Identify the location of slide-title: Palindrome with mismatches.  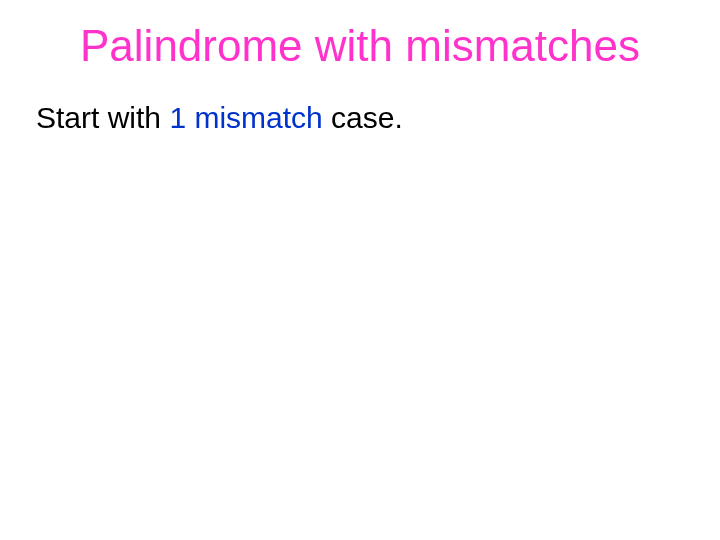
(360, 46).